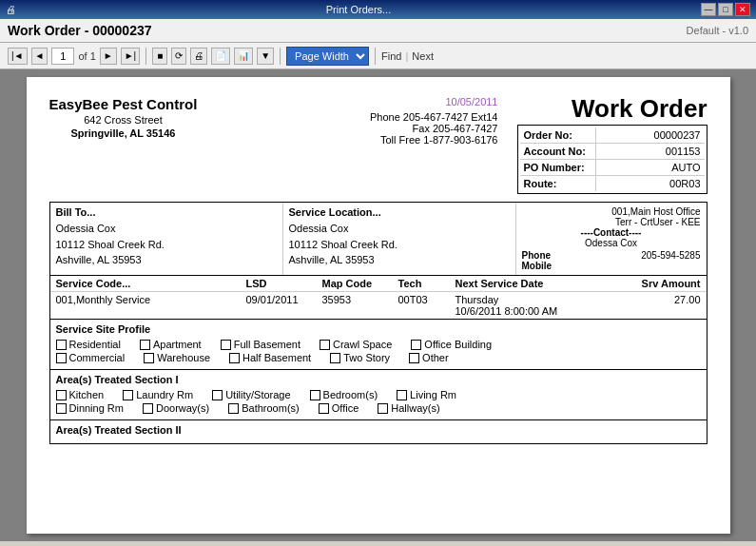 The image size is (756, 546). What do you see at coordinates (221, 56) in the screenshot?
I see `export-button: 📄` at bounding box center [221, 56].